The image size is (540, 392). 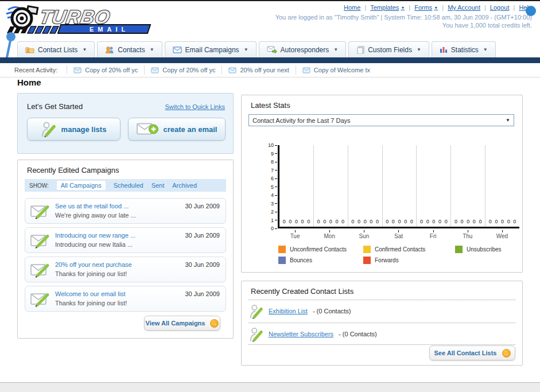 What do you see at coordinates (464, 7) in the screenshot?
I see `nav-link-my-account: My Account` at bounding box center [464, 7].